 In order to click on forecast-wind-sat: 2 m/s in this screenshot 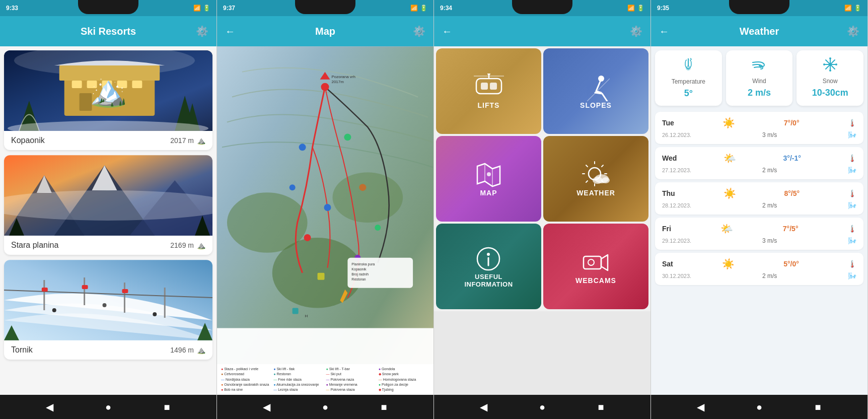, I will do `click(769, 276)`.